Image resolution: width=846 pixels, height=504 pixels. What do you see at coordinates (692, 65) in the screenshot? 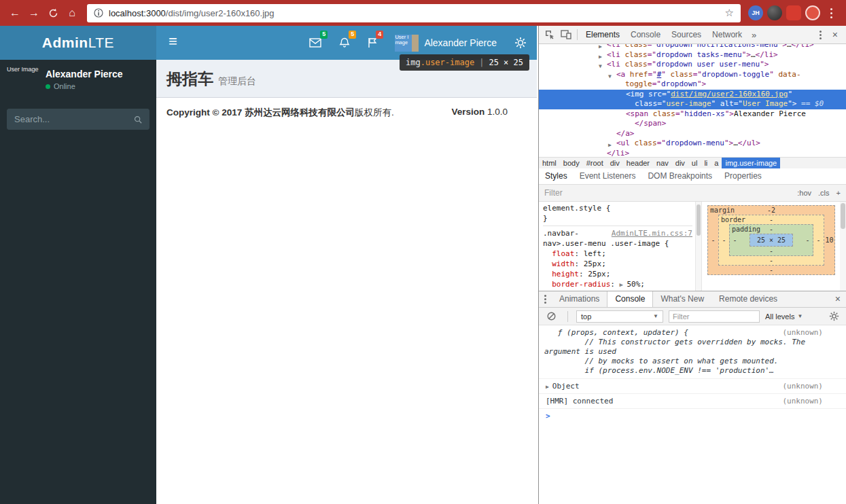
I see `elements-tree-line: ▼<li class="dropdown user user-menu">` at bounding box center [692, 65].